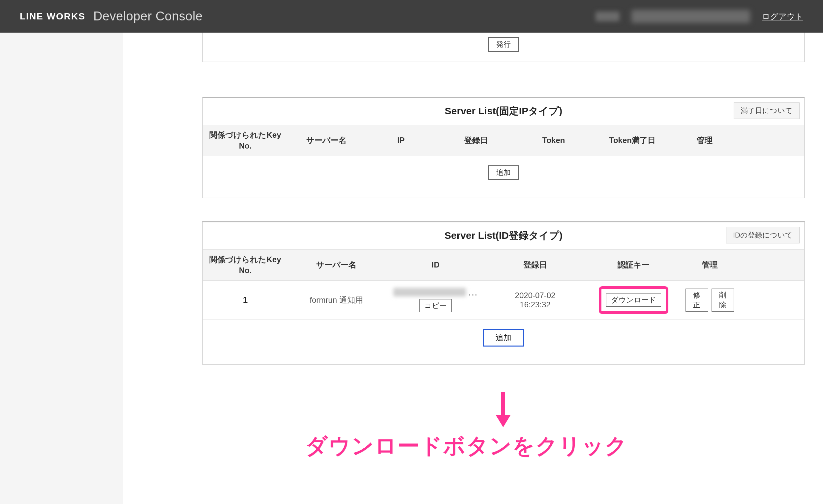  I want to click on col-tokendate-header: Token満了日, so click(632, 140).